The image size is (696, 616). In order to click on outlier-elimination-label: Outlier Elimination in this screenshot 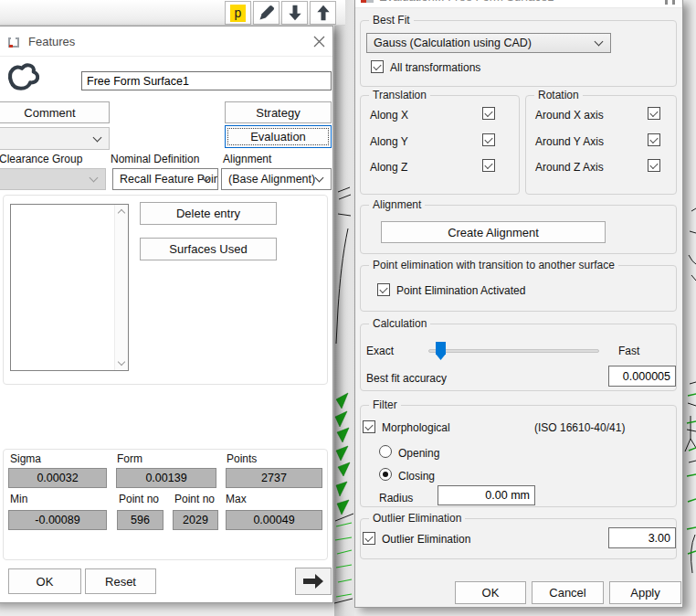, I will do `click(426, 539)`.